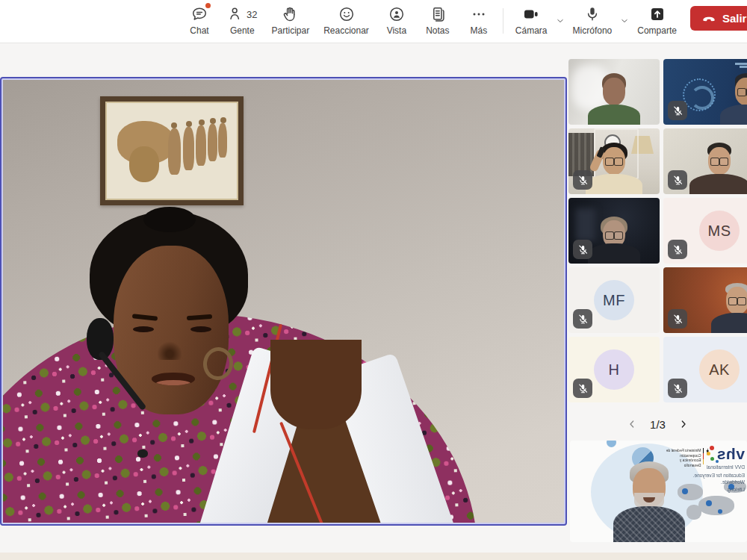 Image resolution: width=747 pixels, height=560 pixels. What do you see at coordinates (339, 18) in the screenshot?
I see `toolbar-actions: Chat 32 Gente` at bounding box center [339, 18].